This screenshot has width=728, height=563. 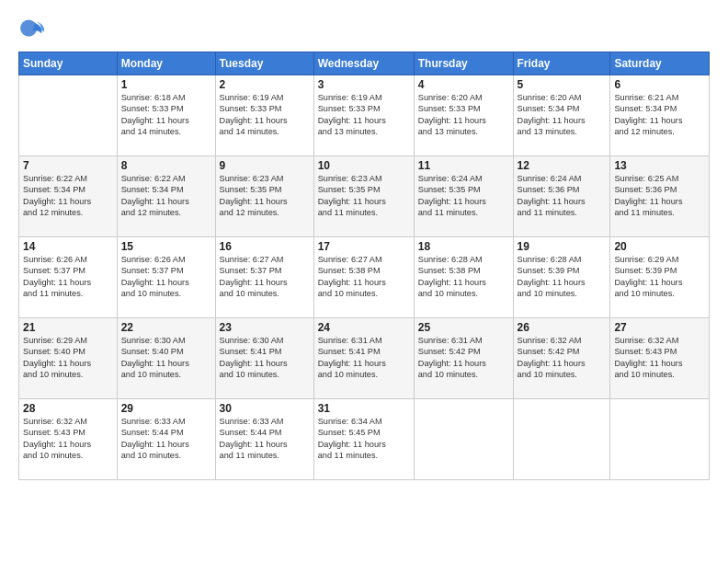 What do you see at coordinates (364, 440) in the screenshot?
I see `calendar-cell: 31Sunrise: 6:34 AMSunset: 5:45 PMDayligh…` at bounding box center [364, 440].